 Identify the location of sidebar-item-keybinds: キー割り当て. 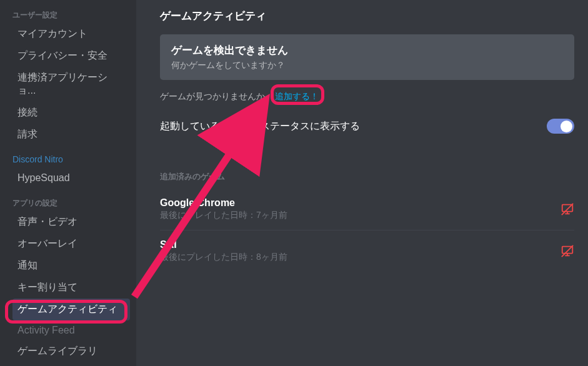
(71, 287).